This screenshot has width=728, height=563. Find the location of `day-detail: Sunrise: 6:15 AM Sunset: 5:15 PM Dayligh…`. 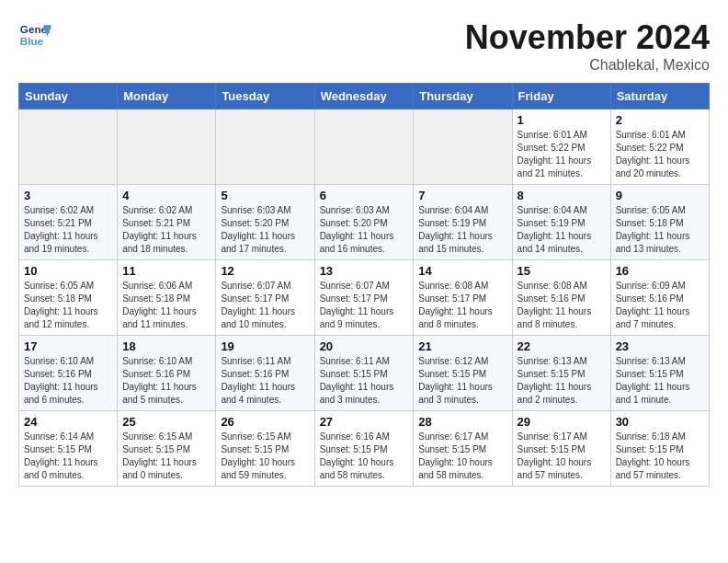

day-detail: Sunrise: 6:15 AM Sunset: 5:15 PM Dayligh… is located at coordinates (166, 456).